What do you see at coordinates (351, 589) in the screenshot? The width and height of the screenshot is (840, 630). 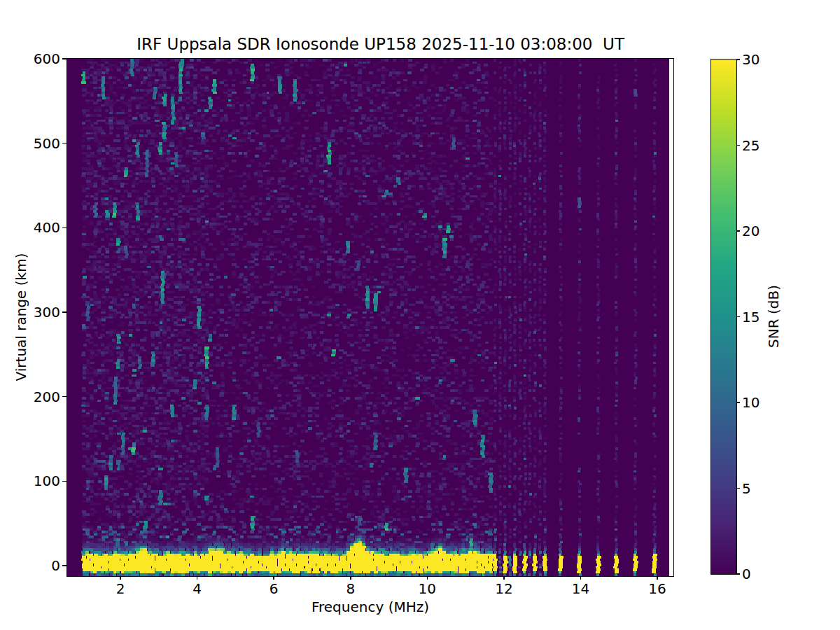 I see `x-tick-label: 8` at bounding box center [351, 589].